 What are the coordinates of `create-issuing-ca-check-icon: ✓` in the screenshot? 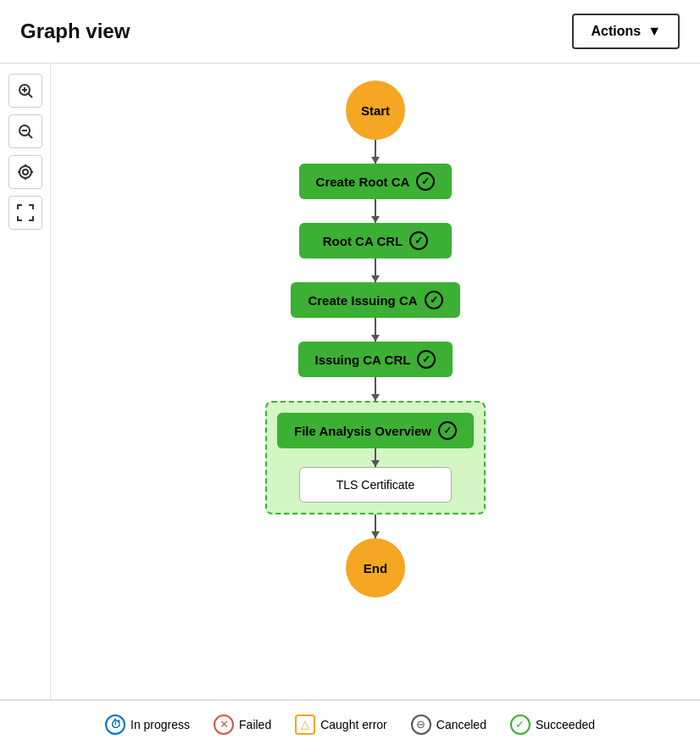 It's located at (434, 300).